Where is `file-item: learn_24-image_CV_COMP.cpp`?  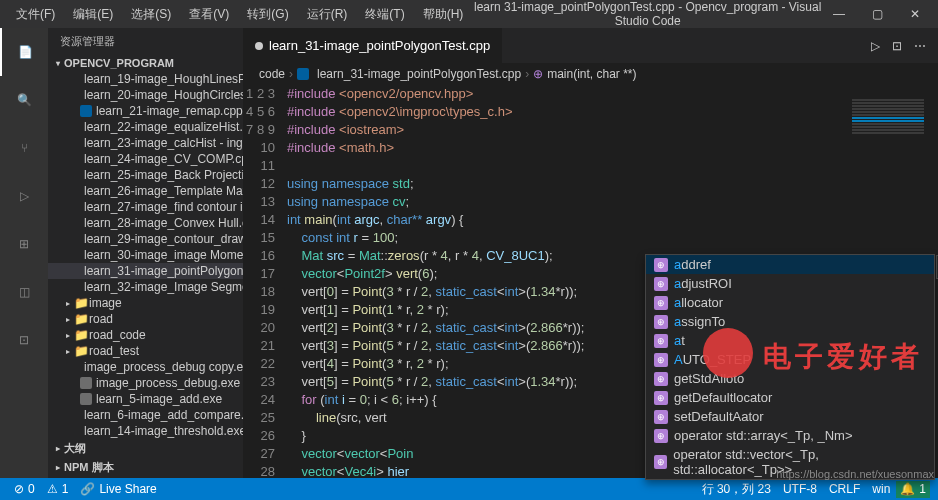
file-item: learn_24-image_CV_COMP.cpp is located at coordinates (146, 159).